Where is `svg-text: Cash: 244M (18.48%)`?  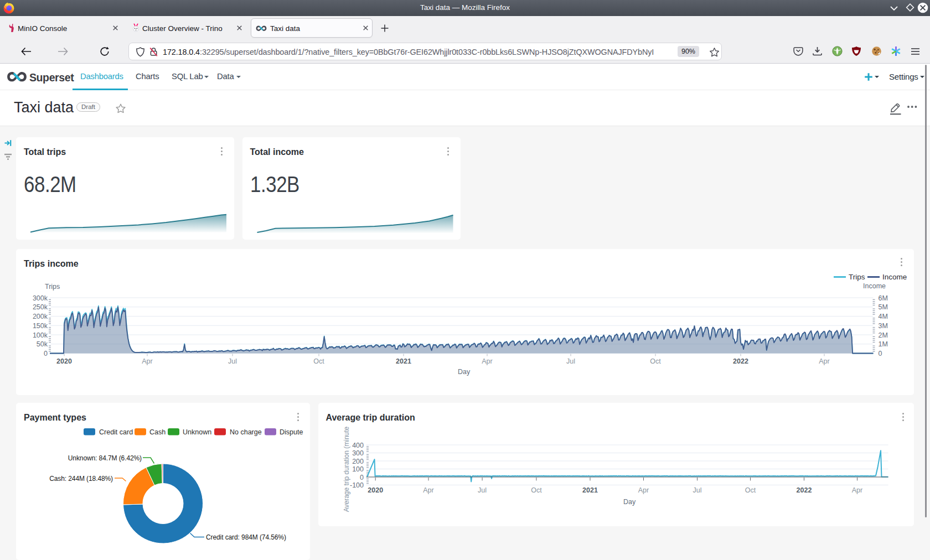 svg-text: Cash: 244M (18.48%) is located at coordinates (81, 479).